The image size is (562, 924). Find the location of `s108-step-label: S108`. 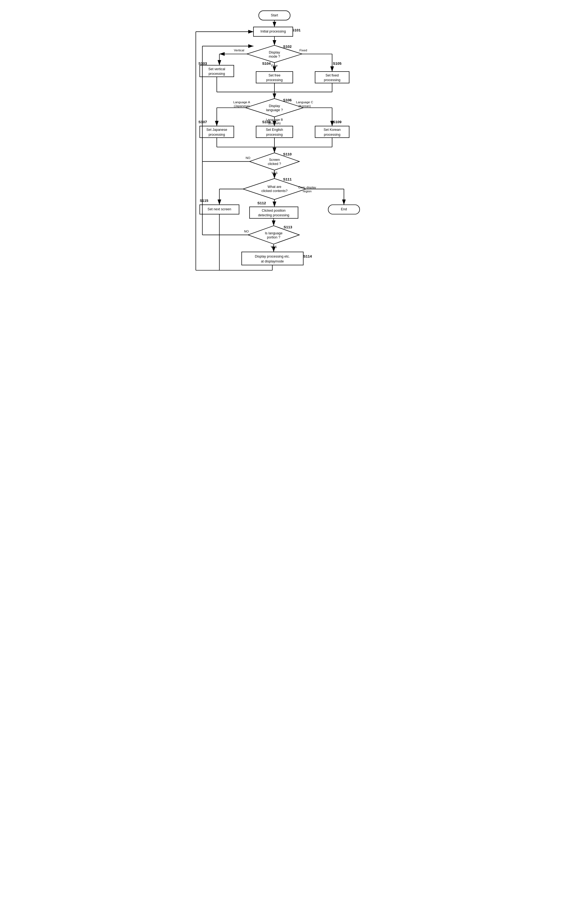

s108-step-label: S108 is located at coordinates (267, 122).